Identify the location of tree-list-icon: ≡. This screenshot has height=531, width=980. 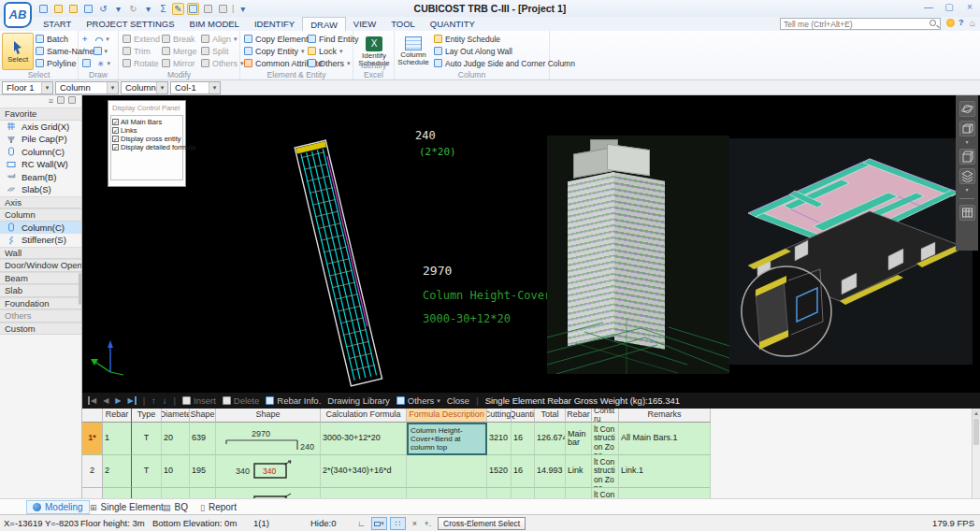
(50, 101).